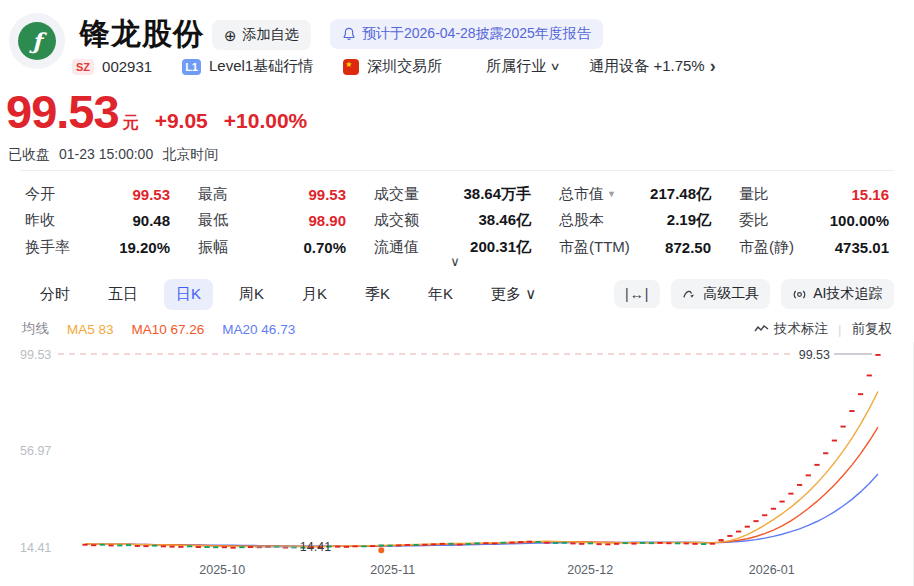 This screenshot has width=914, height=586. What do you see at coordinates (466, 34) in the screenshot?
I see `report-notice-banner: 预计于2026-04-28披露2025年度报告` at bounding box center [466, 34].